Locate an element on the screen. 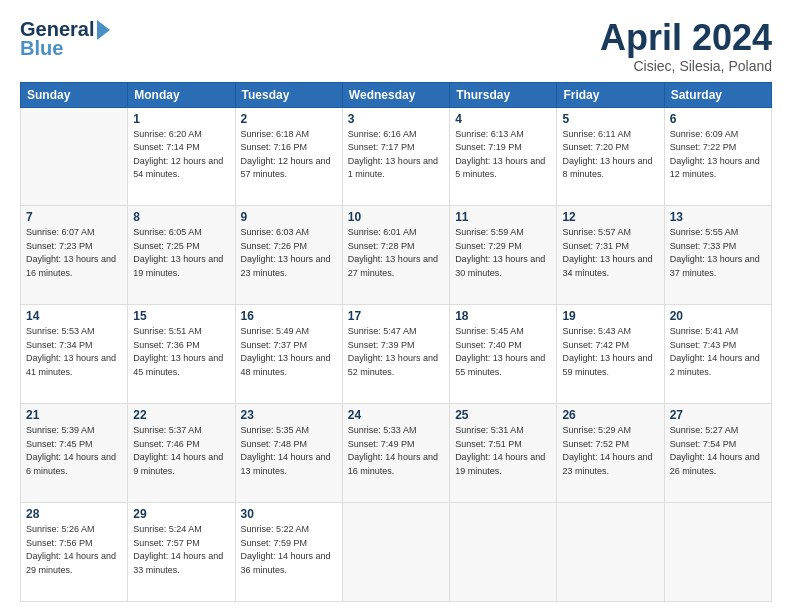  day-number: 25 is located at coordinates (503, 415).